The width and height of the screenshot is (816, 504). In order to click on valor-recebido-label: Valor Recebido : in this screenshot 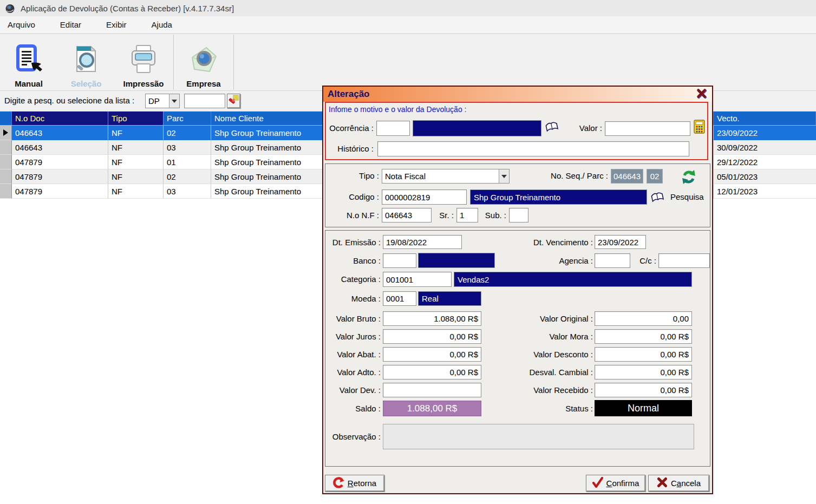, I will do `click(540, 390)`.